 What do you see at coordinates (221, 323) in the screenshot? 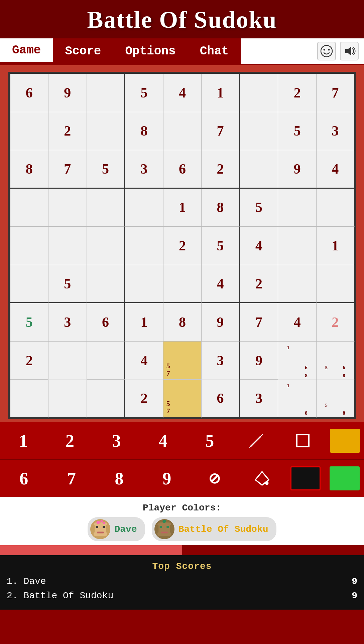
I see `cell-6-5: 9` at bounding box center [221, 323].